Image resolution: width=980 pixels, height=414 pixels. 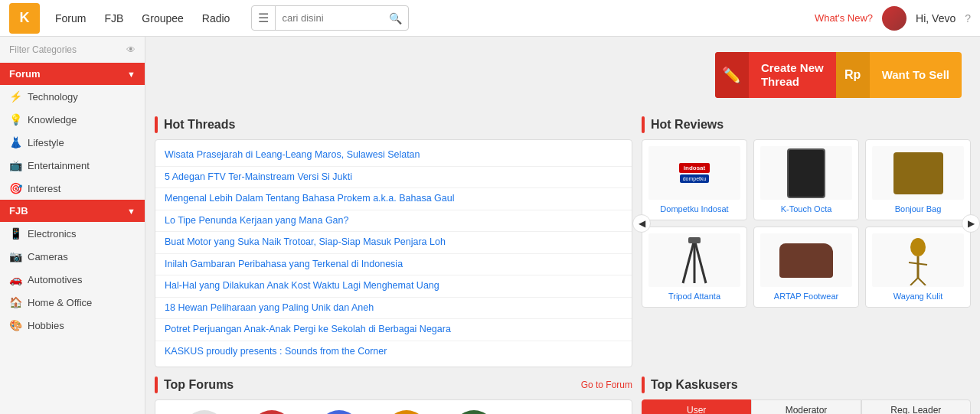 What do you see at coordinates (394, 178) in the screenshot?
I see `thread-item: 5 Adegan FTV Ter-Mainstream Versi Si Juk…` at bounding box center [394, 178].